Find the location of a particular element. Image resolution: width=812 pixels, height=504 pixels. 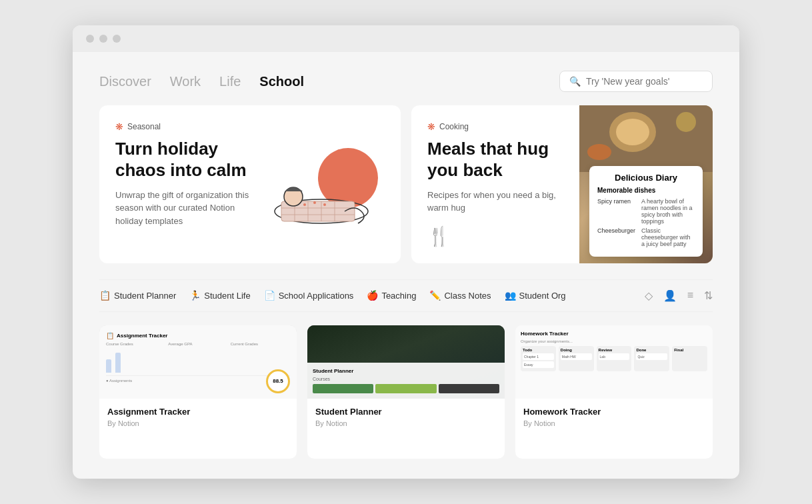

browser-dot-yellow is located at coordinates (103, 39).